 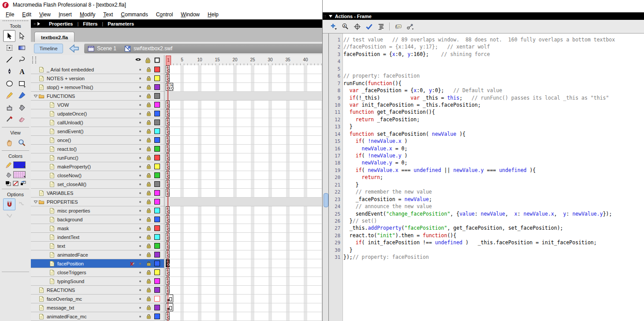 What do you see at coordinates (190, 15) in the screenshot?
I see `menu-window: Window` at bounding box center [190, 15].